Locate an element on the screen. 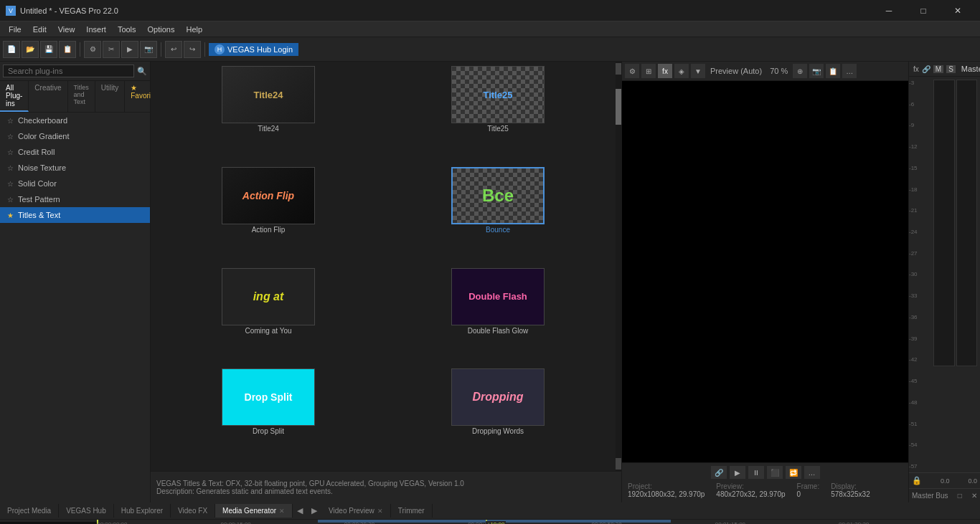 The image size is (980, 524). plugin-label: Titles & Text is located at coordinates (39, 215).